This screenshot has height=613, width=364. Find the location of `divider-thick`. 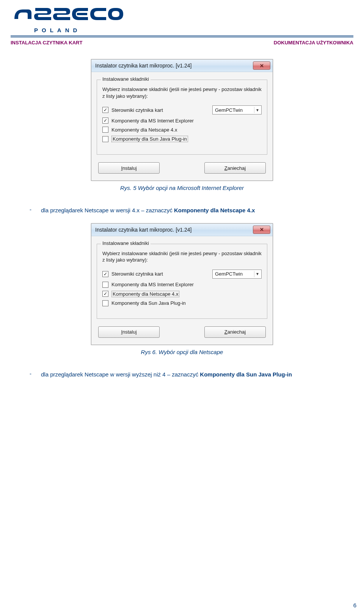

divider-thick is located at coordinates (182, 36).